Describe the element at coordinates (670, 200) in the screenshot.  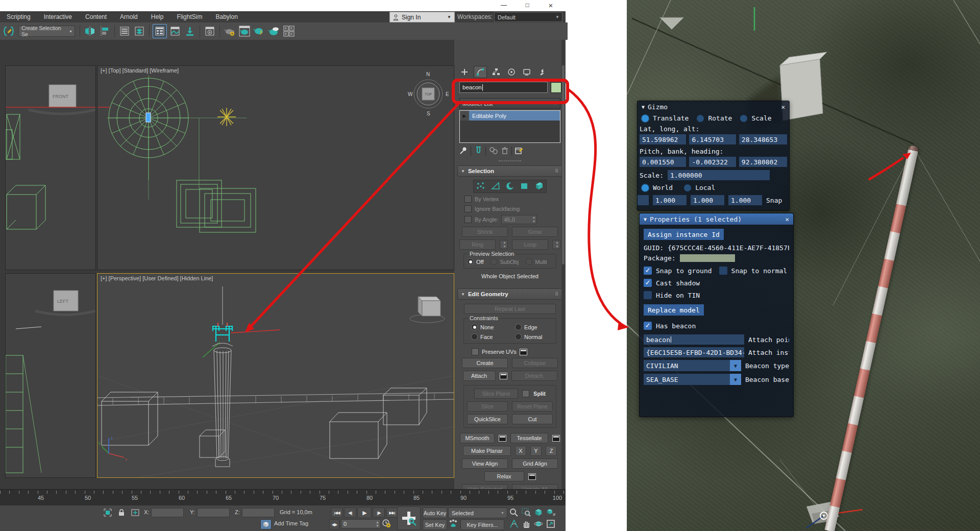
I see `snap-x-field: 1.000` at that location.